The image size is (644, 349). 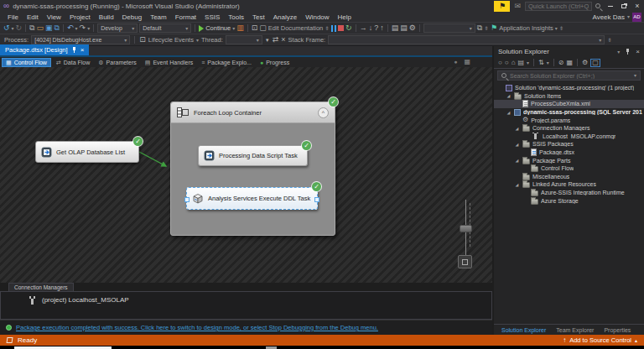 What do you see at coordinates (201, 29) in the screenshot?
I see `continue-play-icon` at bounding box center [201, 29].